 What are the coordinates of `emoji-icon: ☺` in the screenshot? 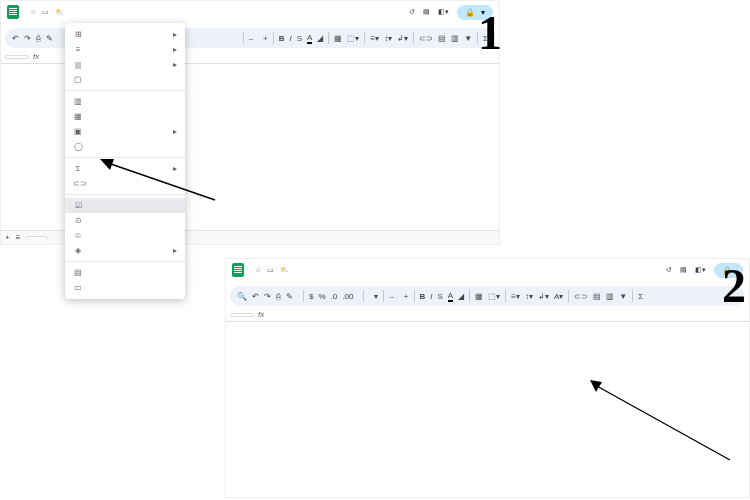 It's located at (78, 236).